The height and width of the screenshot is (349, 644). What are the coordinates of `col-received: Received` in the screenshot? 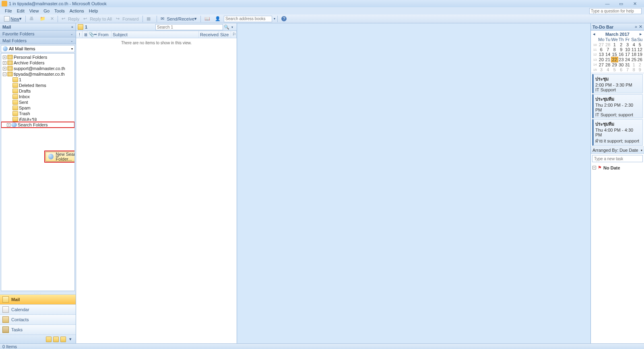 It's located at (209, 35).